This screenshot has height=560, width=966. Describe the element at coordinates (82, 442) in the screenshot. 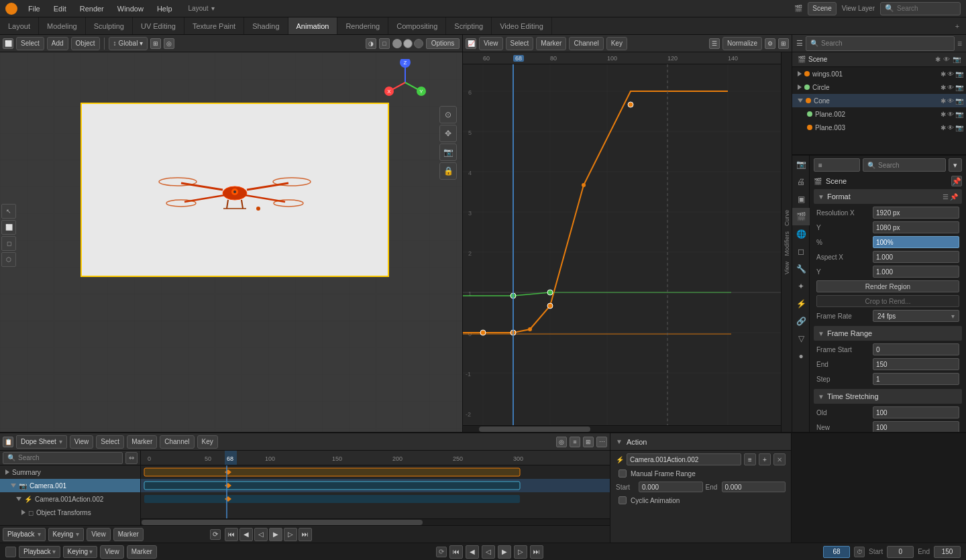

I see `dope-view-btn: View` at that location.